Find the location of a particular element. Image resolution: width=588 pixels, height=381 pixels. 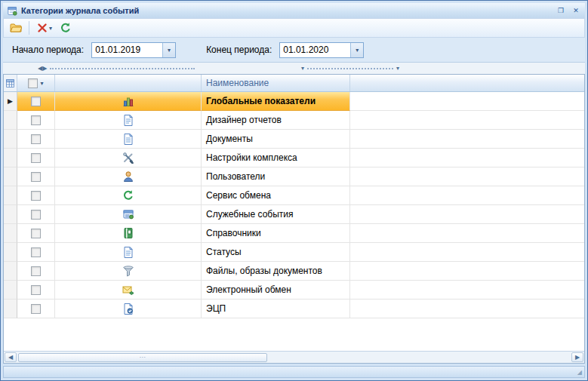

toolbar-separator is located at coordinates (29, 28).